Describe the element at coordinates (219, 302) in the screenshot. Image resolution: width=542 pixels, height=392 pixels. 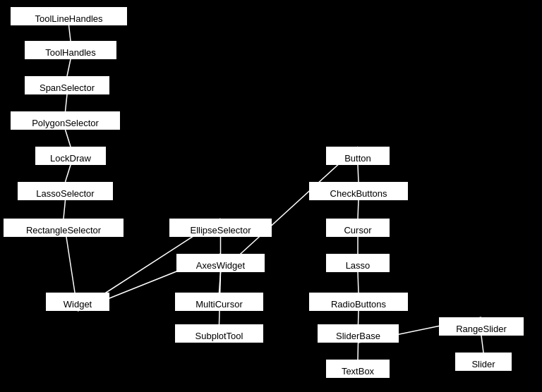
I see `node-multicursor: MultiCursor` at that location.